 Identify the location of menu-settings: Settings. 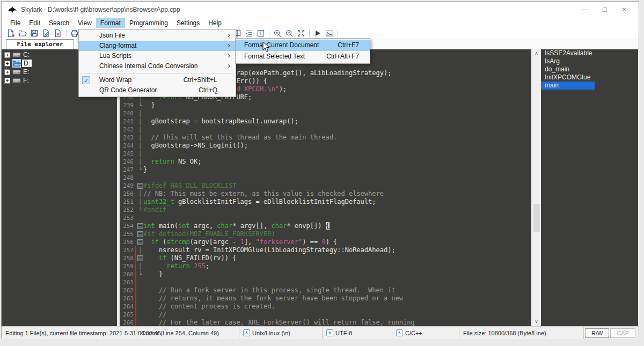
(188, 23).